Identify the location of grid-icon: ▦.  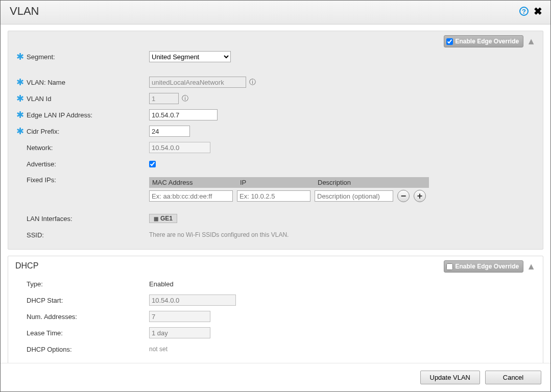
(156, 218).